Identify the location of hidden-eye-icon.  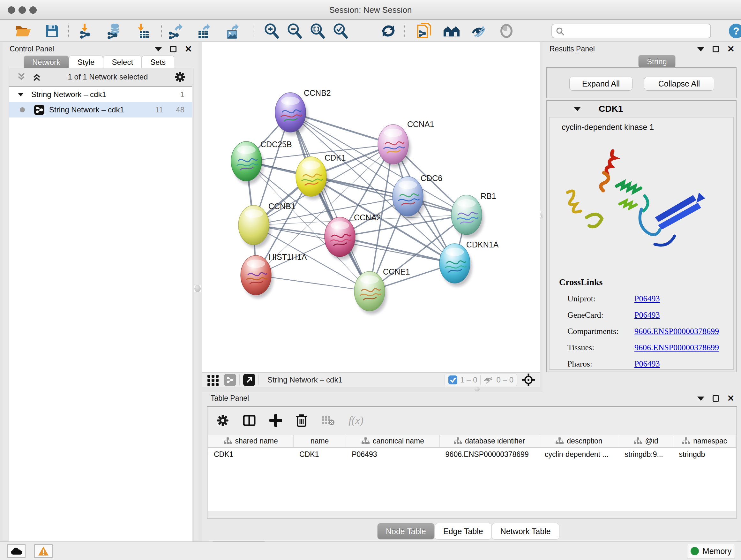
(488, 380).